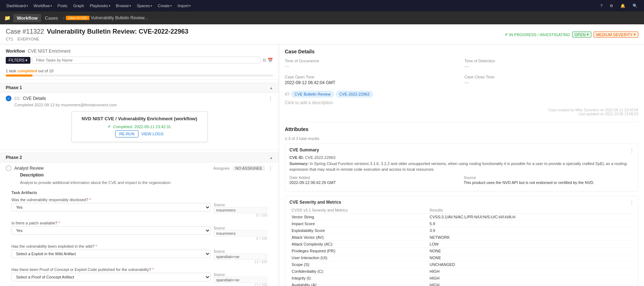 Image resolution: width=644 pixels, height=286 pixels. Describe the element at coordinates (111, 254) in the screenshot. I see `artifact-select-3: Select a Exploit in the Wild Artifact` at that location.